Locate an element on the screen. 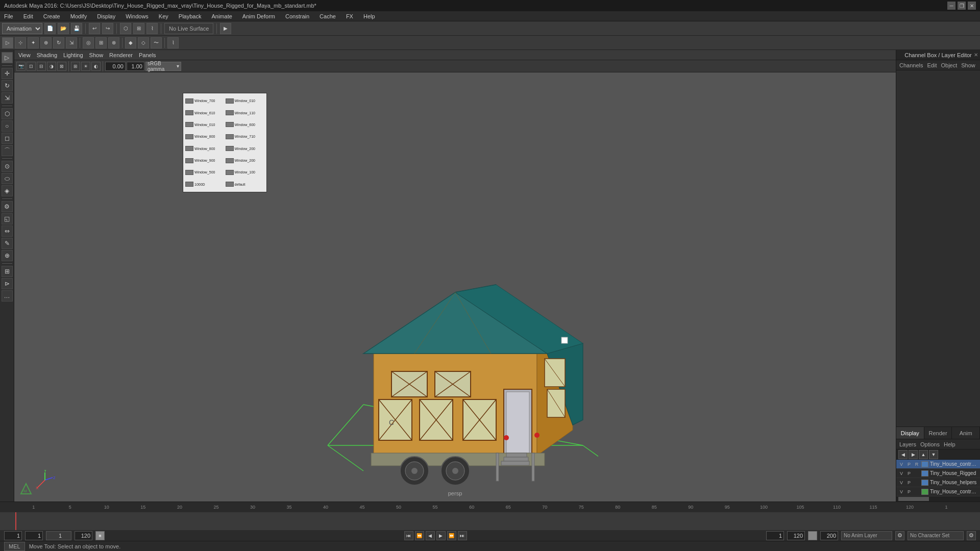 The height and width of the screenshot is (551, 980). display-tool-left: ◱ is located at coordinates (7, 219).